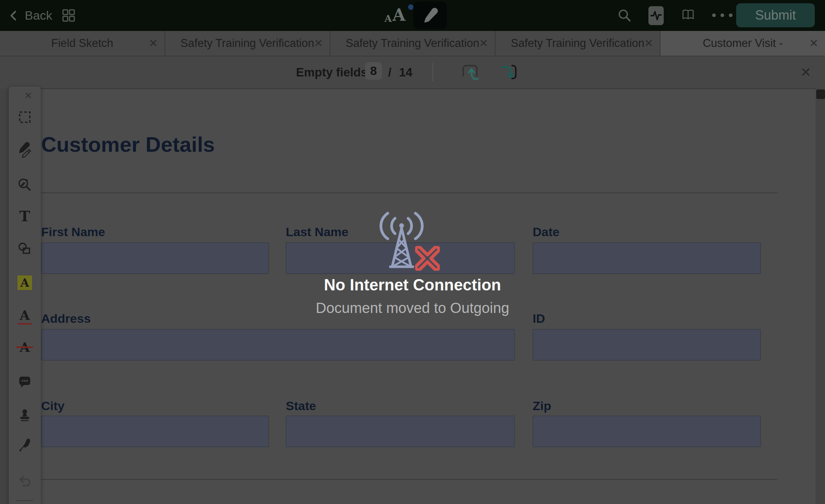  I want to click on empty-fields-current: 8, so click(374, 71).